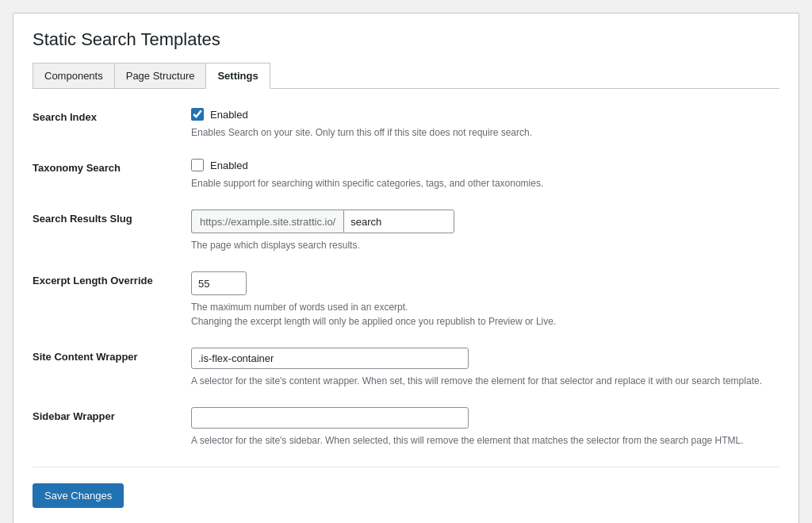  I want to click on excerpt-length-input, so click(219, 283).